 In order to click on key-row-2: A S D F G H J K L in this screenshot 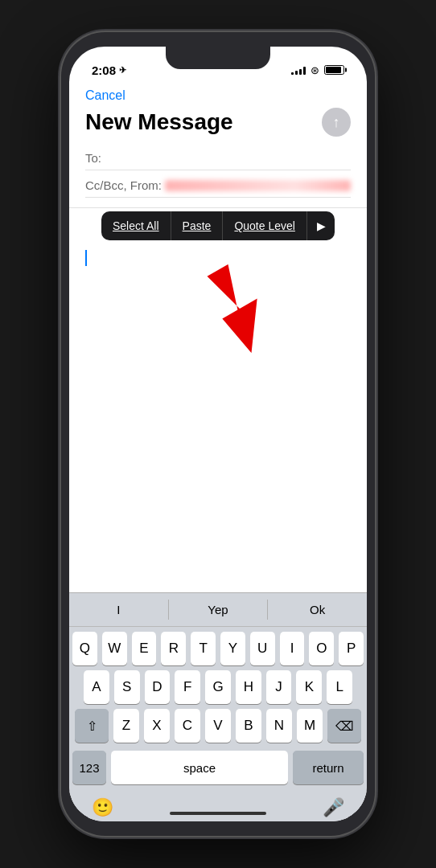, I will do `click(218, 687)`.